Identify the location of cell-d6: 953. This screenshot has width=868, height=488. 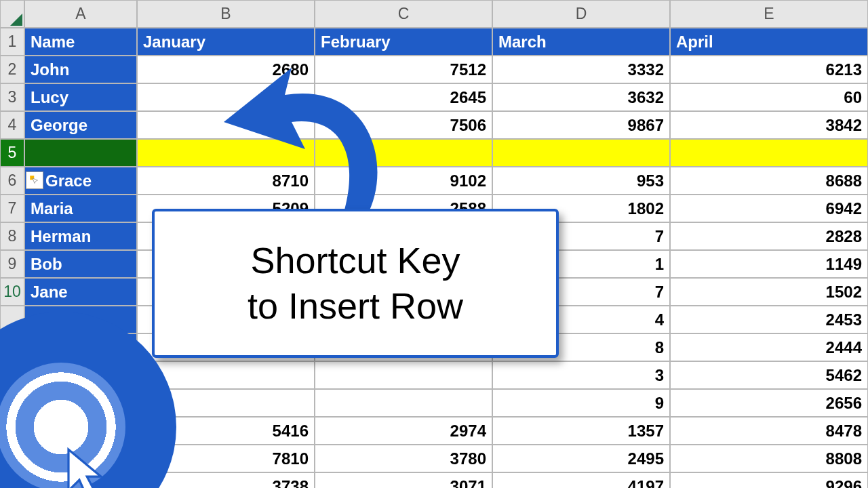
(581, 180).